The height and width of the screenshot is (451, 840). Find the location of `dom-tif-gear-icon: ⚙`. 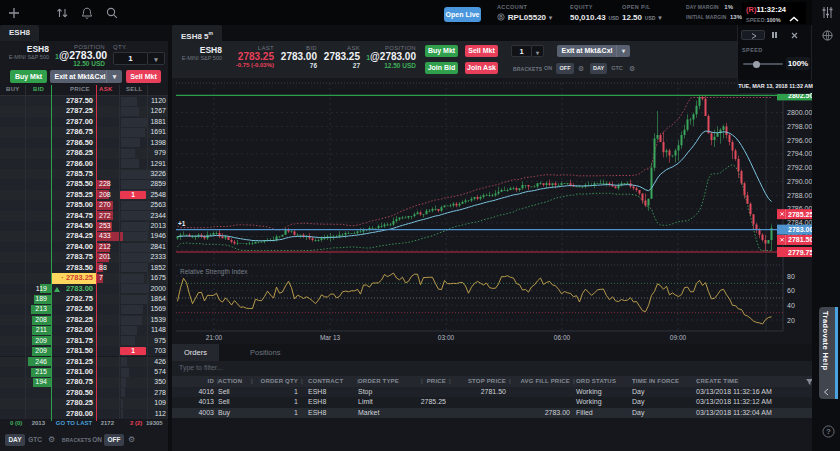

dom-tif-gear-icon: ⚙ is located at coordinates (52, 440).